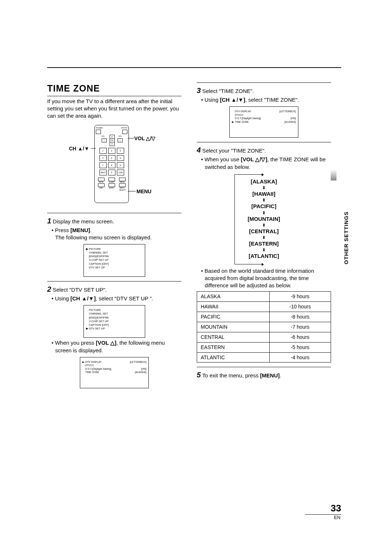 This screenshot has height=555, width=392. Describe the element at coordinates (114, 167) in the screenshot. I see `remote-diagram: POWER DTV/TV ▲ ▽ CH △ ▼ VOL VOL 12345678…` at that location.